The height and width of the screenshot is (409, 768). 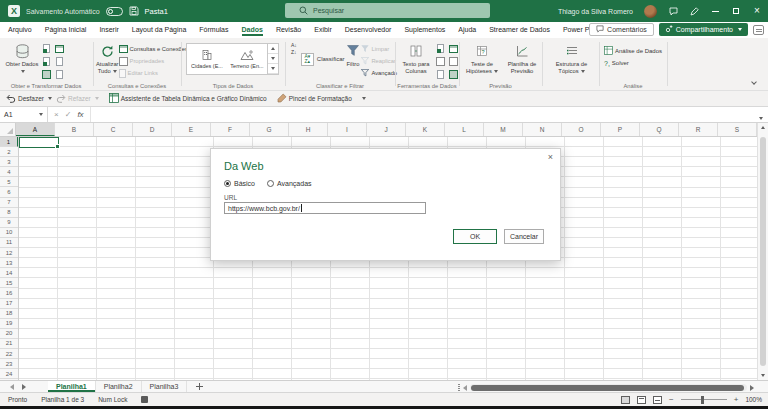 What do you see at coordinates (758, 30) in the screenshot?
I see `ribbon-display-options-icon` at bounding box center [758, 30].